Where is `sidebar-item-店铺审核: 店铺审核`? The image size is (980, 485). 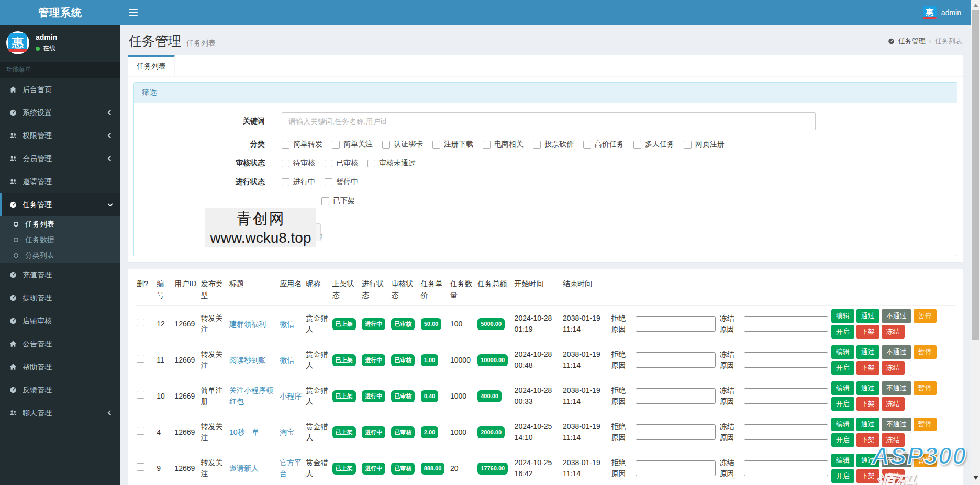 sidebar-item-店铺审核: 店铺审核 is located at coordinates (60, 321).